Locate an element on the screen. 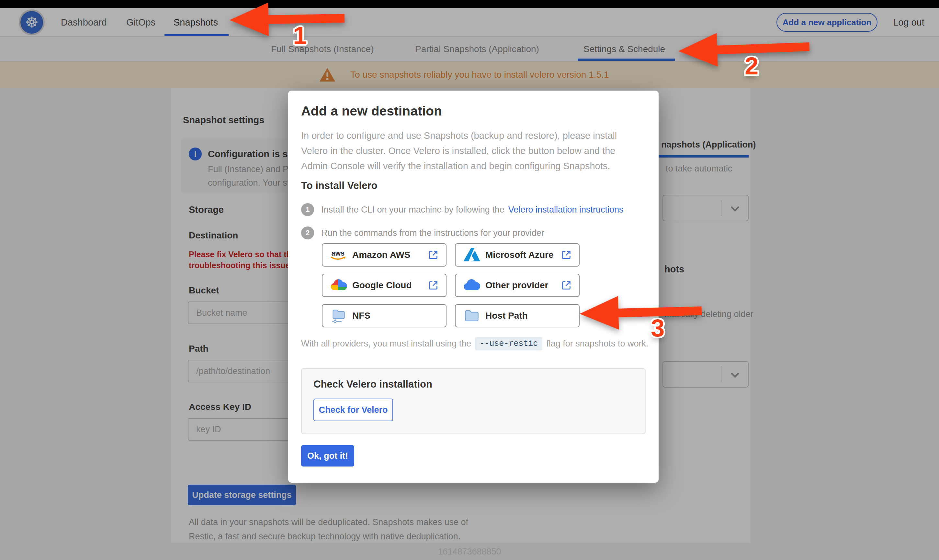 The height and width of the screenshot is (560, 939). install-step-2: 2 Run the commands from the instructions… is located at coordinates (423, 233).